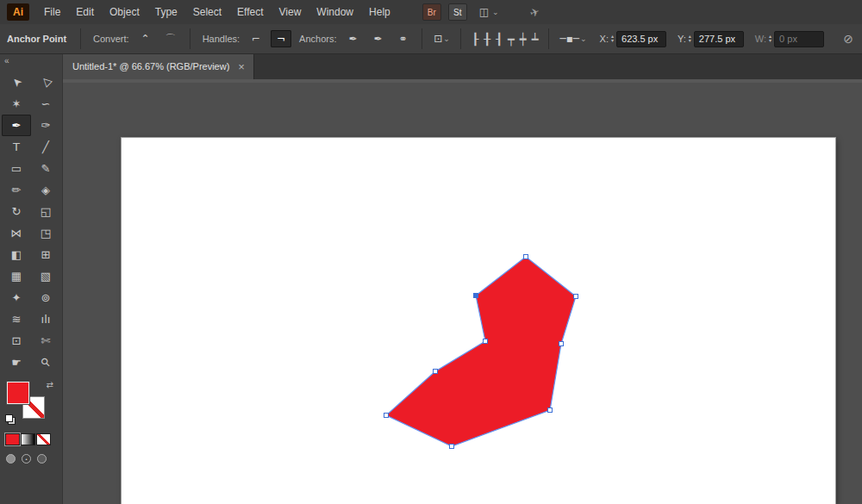 This screenshot has width=862, height=504. What do you see at coordinates (16, 83) in the screenshot?
I see `selection-tool: ➤` at bounding box center [16, 83].